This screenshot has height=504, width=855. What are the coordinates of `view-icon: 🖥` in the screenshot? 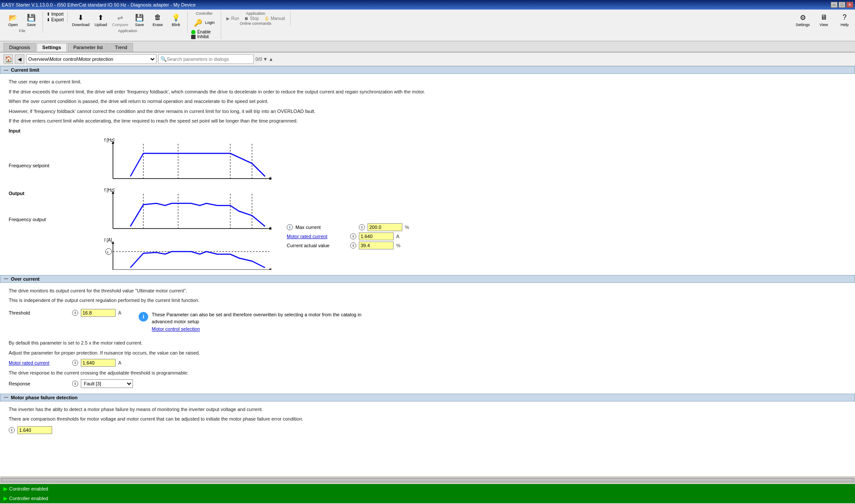 It's located at (824, 17).